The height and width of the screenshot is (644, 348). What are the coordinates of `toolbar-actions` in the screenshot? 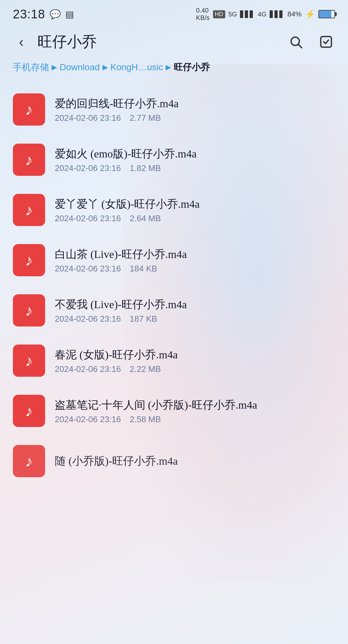 It's located at (311, 42).